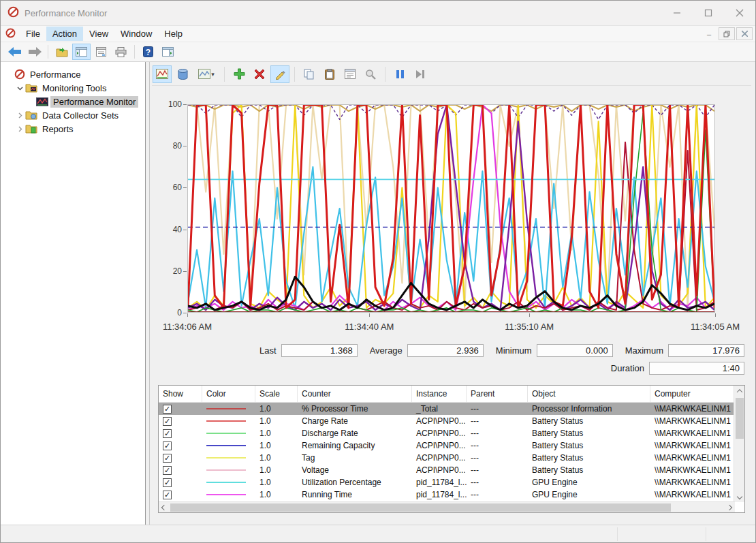  What do you see at coordinates (31, 115) in the screenshot?
I see `folder-collector-icon` at bounding box center [31, 115].